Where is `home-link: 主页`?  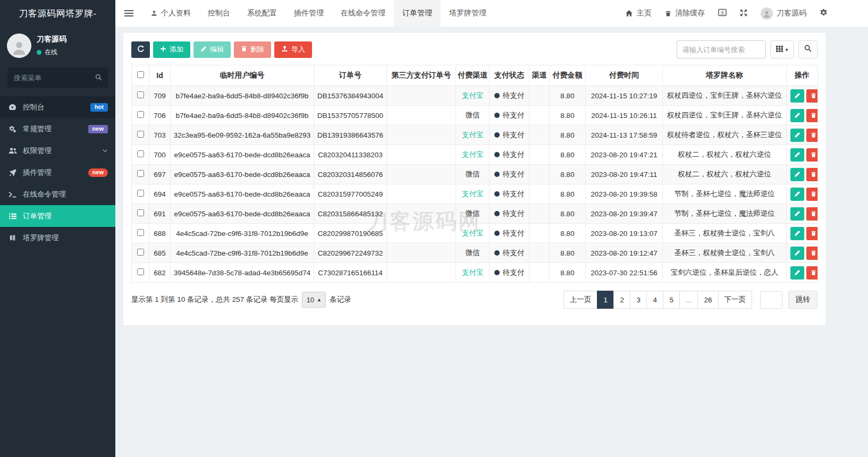
home-link: 主页 is located at coordinates (638, 13).